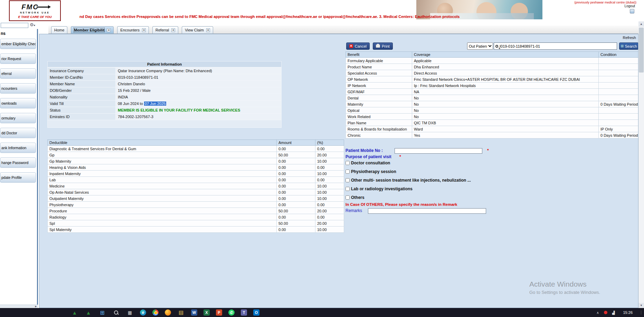 This screenshot has width=644, height=317. Describe the element at coordinates (427, 211) in the screenshot. I see `remarks-input` at that location.